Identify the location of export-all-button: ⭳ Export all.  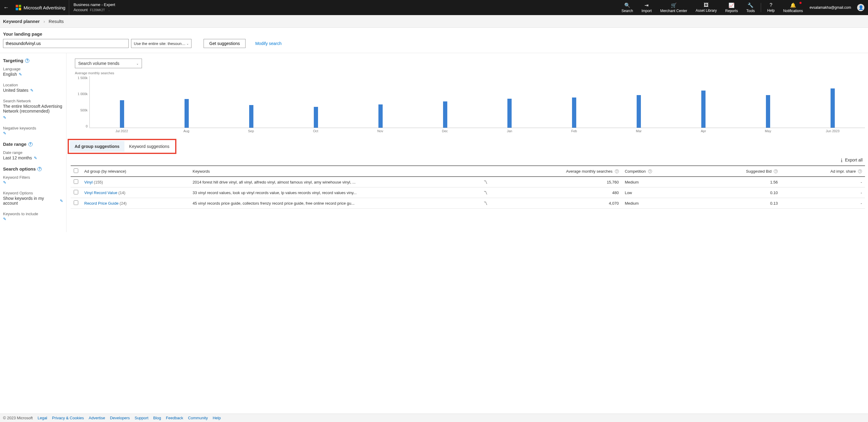
(851, 160).